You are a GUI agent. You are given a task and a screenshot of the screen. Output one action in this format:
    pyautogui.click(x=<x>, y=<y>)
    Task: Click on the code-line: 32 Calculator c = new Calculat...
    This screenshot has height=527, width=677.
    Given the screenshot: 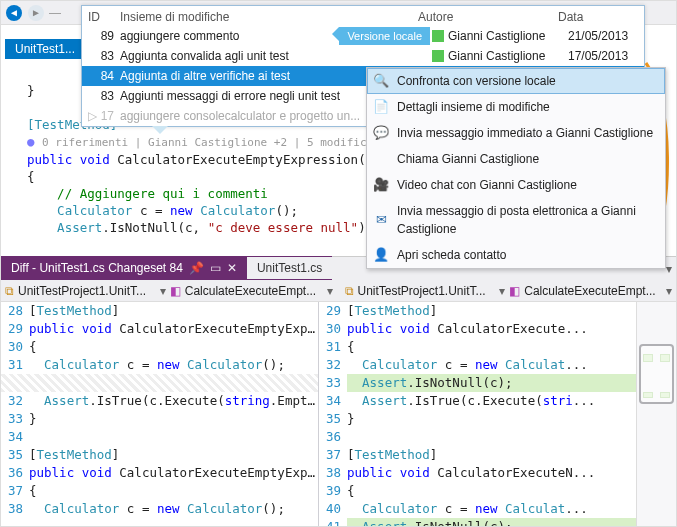 What is the action you would take?
    pyautogui.click(x=478, y=365)
    